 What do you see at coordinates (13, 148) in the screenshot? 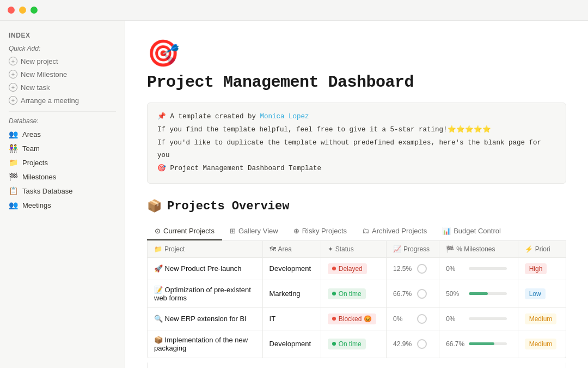
I see `team-icon: 👫` at bounding box center [13, 148].